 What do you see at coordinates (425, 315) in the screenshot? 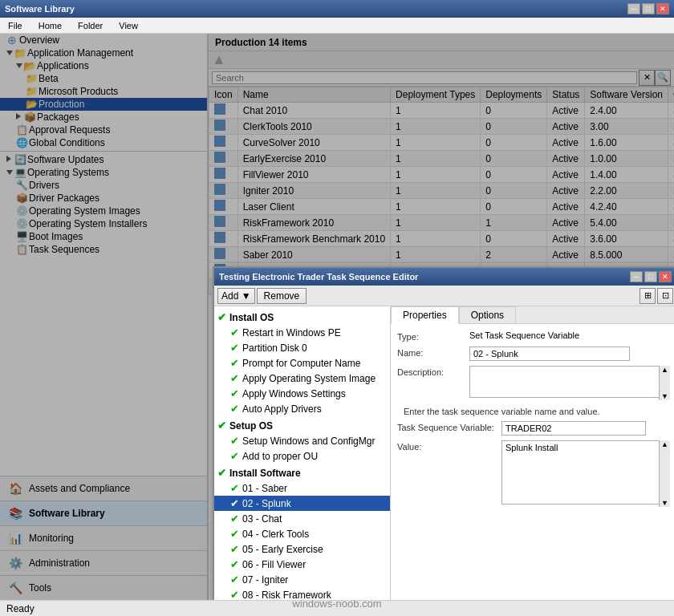
I see `tab-properties: Properties` at bounding box center [425, 315].